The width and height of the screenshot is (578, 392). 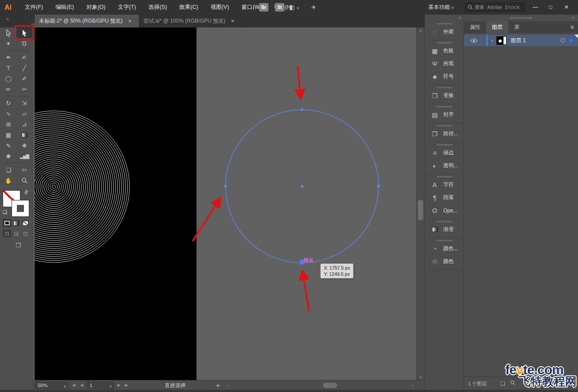 What do you see at coordinates (127, 7) in the screenshot?
I see `menu-type: 文字(T)` at bounding box center [127, 7].